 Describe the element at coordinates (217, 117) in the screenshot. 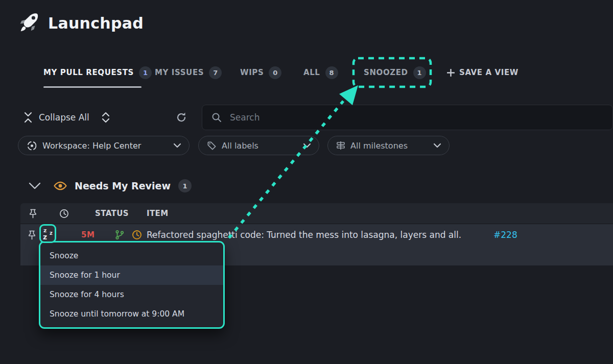

I see `search-icon` at that location.